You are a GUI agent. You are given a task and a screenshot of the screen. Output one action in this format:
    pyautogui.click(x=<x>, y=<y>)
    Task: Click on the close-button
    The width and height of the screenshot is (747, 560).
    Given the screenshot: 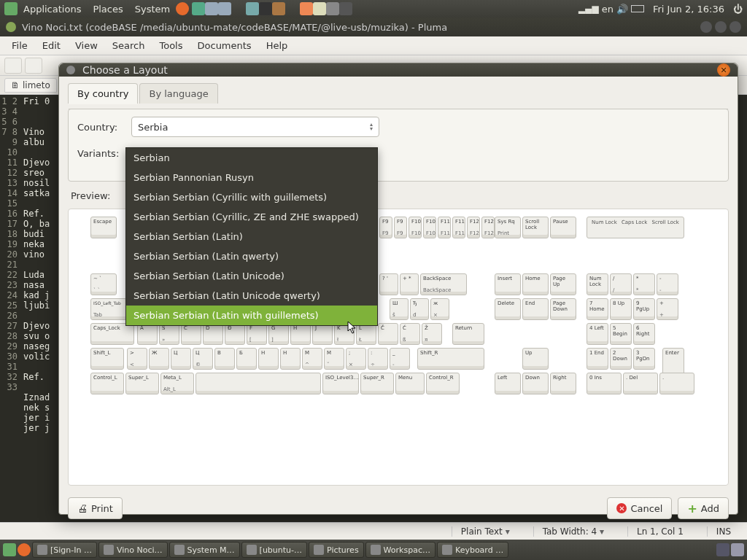 What is the action you would take?
    pyautogui.click(x=735, y=27)
    